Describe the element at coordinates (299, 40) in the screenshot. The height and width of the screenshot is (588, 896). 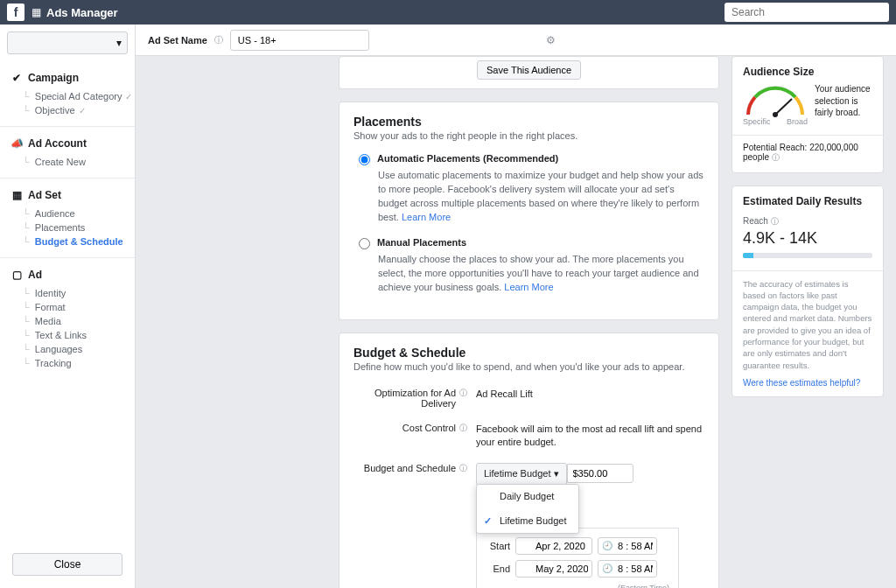
I see `ad-set-name-input` at that location.